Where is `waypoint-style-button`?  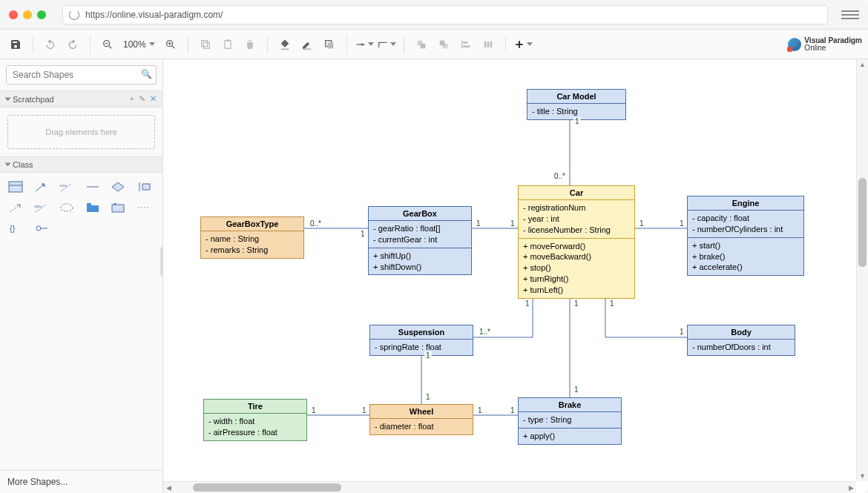
waypoint-style-button is located at coordinates (387, 44).